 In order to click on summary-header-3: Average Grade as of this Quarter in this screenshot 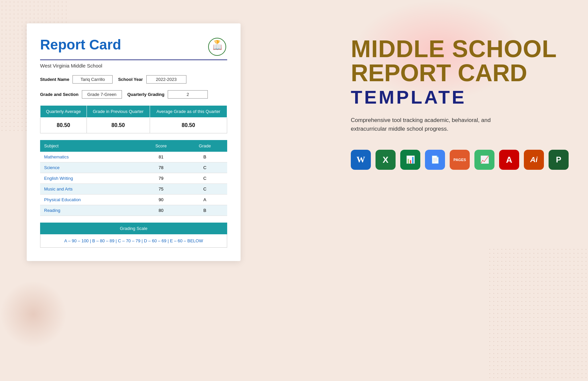, I will do `click(188, 112)`.